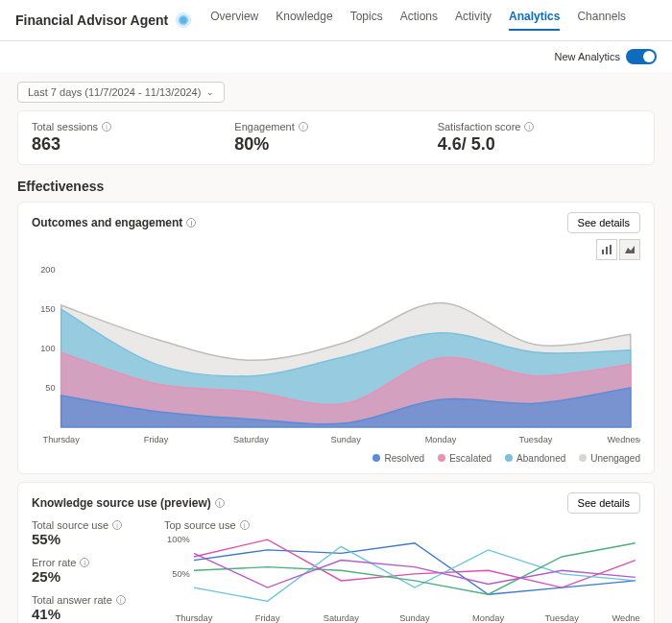  I want to click on chevron-down-icon: ⌄, so click(210, 92).